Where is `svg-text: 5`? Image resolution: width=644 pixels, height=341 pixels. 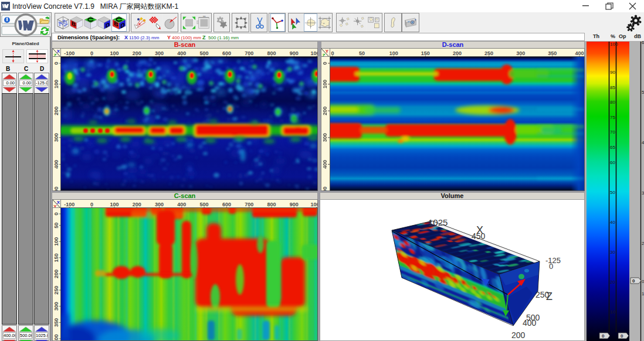
svg-text: 5 is located at coordinates (643, 93).